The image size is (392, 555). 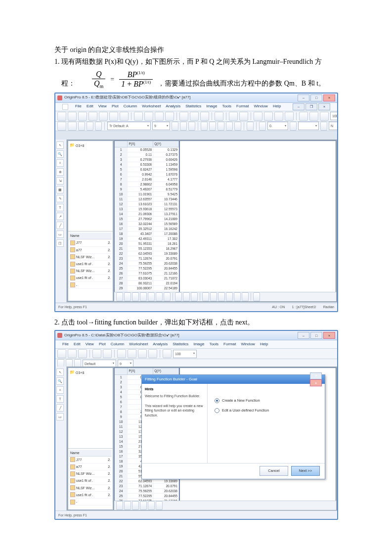 I want to click on open-button, so click(x=138, y=116).